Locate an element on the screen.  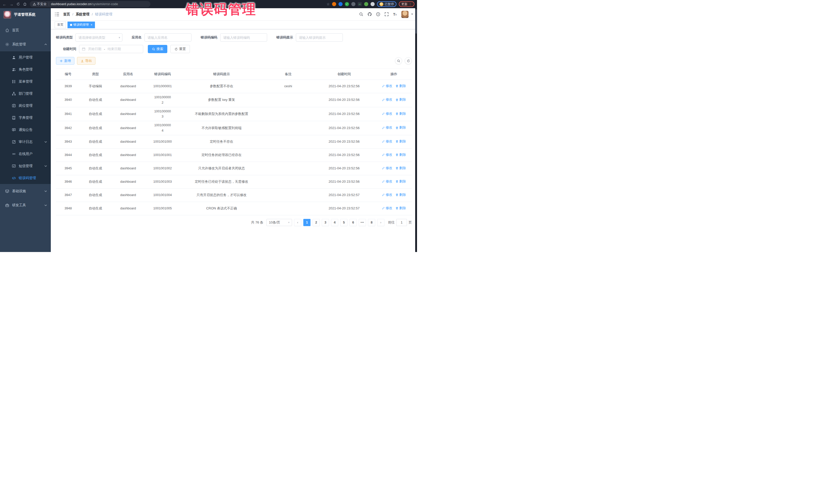
sidebar-item-系统管理: 系统管理 is located at coordinates (25, 44).